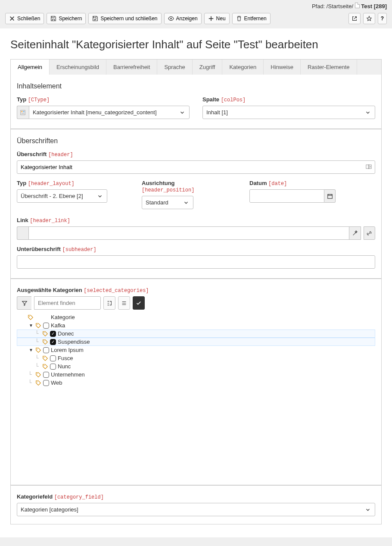 The width and height of the screenshot is (392, 546). What do you see at coordinates (289, 112) in the screenshot?
I see `colpos-select: Inhalt [1]` at bounding box center [289, 112].